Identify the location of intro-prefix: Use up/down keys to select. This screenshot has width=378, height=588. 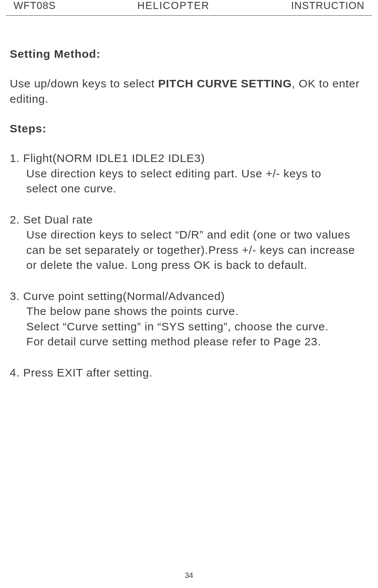
(84, 83).